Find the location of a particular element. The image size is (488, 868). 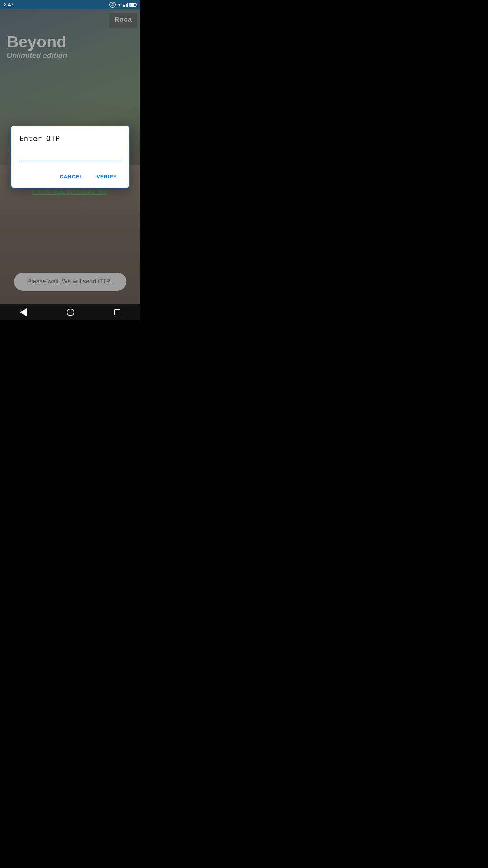

cancel-button: CANCEL is located at coordinates (71, 176).